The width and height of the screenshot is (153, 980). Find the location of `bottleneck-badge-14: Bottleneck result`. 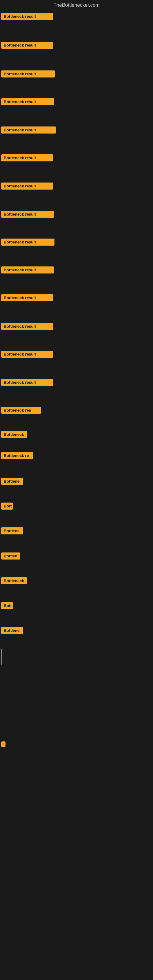

bottleneck-badge-14: Bottleneck result is located at coordinates (27, 382).